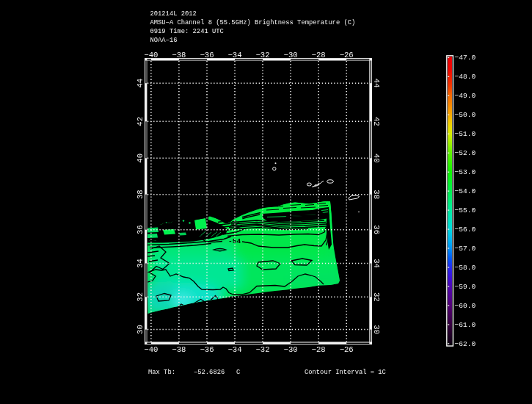  What do you see at coordinates (209, 372) in the screenshot?
I see `svg-text: −52.6826` at bounding box center [209, 372].